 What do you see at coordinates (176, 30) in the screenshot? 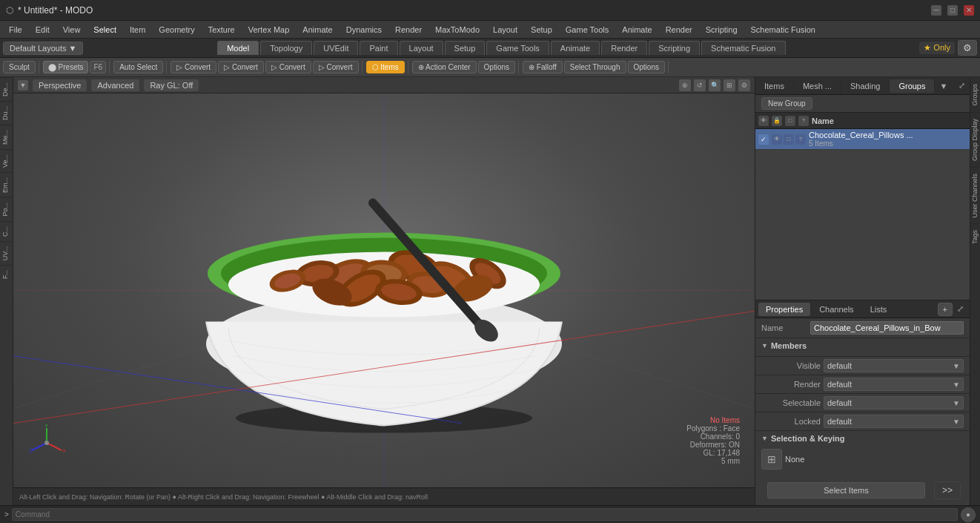
I see `menu-geometry: Geometry` at bounding box center [176, 30].